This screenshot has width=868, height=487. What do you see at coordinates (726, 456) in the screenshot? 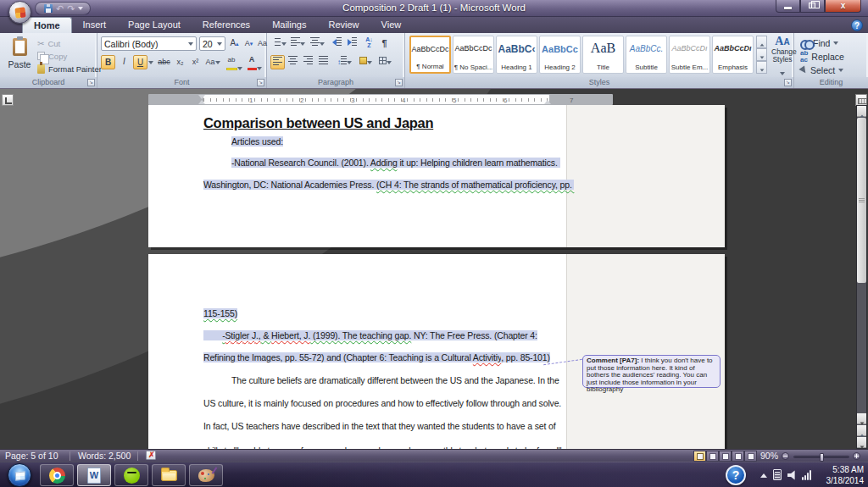
I see `web-layout-view-button` at bounding box center [726, 456].